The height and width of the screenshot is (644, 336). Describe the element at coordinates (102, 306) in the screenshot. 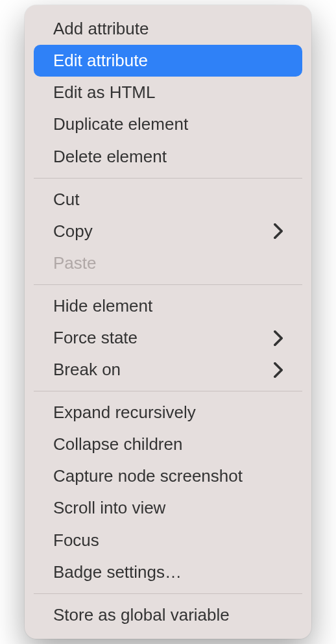

I see `menu-item-label: Hide element` at that location.